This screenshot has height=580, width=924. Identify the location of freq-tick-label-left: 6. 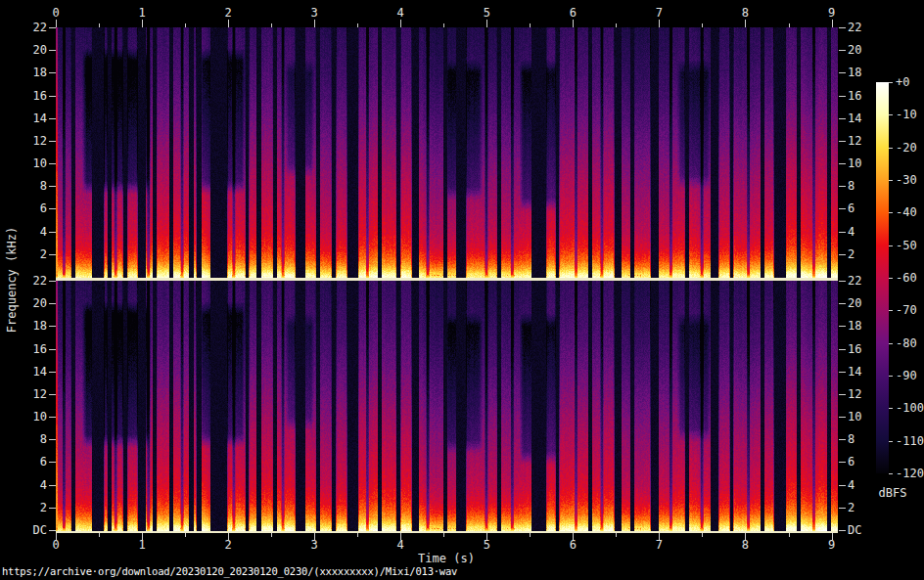
(32, 462).